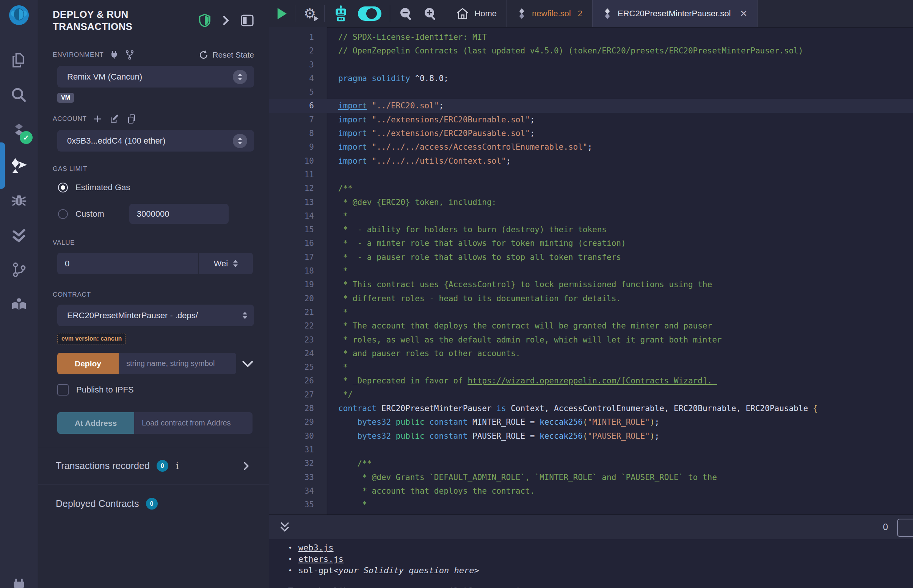  What do you see at coordinates (225, 21) in the screenshot?
I see `chevron-right-icon` at bounding box center [225, 21].